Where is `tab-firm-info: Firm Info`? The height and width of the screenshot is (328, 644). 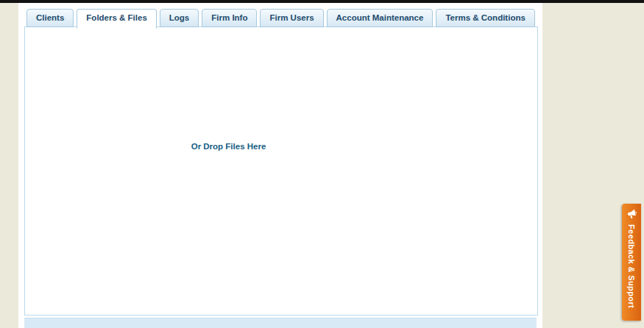 tab-firm-info: Firm Info is located at coordinates (230, 18).